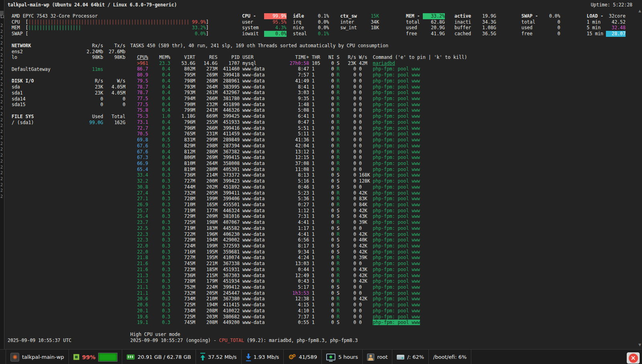  I want to click on taskbar-processes-indicator: ⚙⚙ 41/589, so click(303, 357).